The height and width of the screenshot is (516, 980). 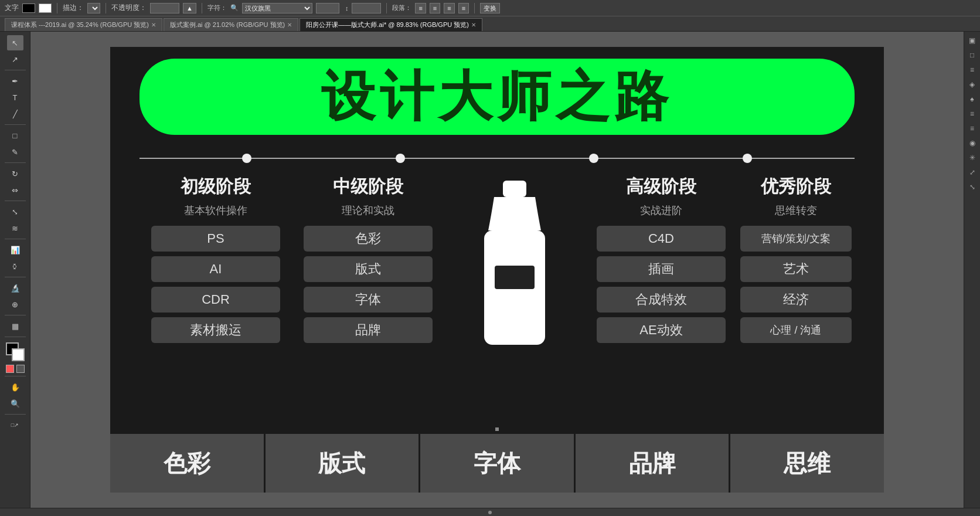 What do you see at coordinates (216, 330) in the screenshot?
I see `stage-beginner-item-3: 素材搬运` at bounding box center [216, 330].